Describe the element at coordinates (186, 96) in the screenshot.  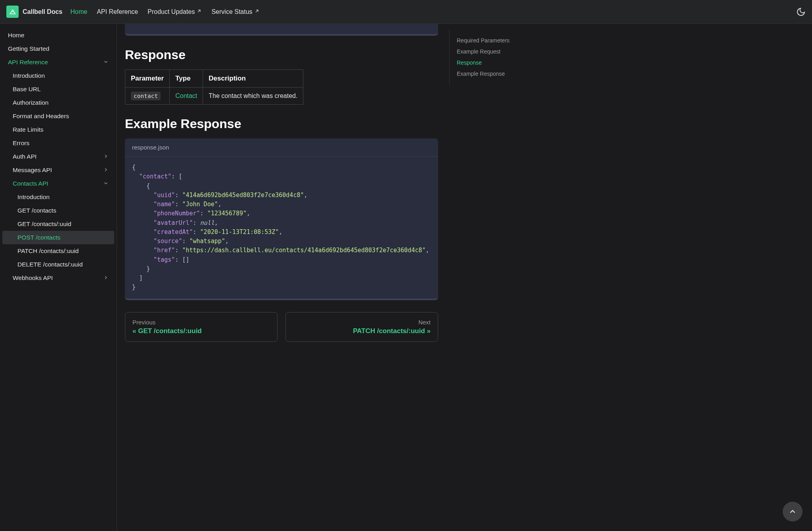
I see `type-link: Contact` at that location.